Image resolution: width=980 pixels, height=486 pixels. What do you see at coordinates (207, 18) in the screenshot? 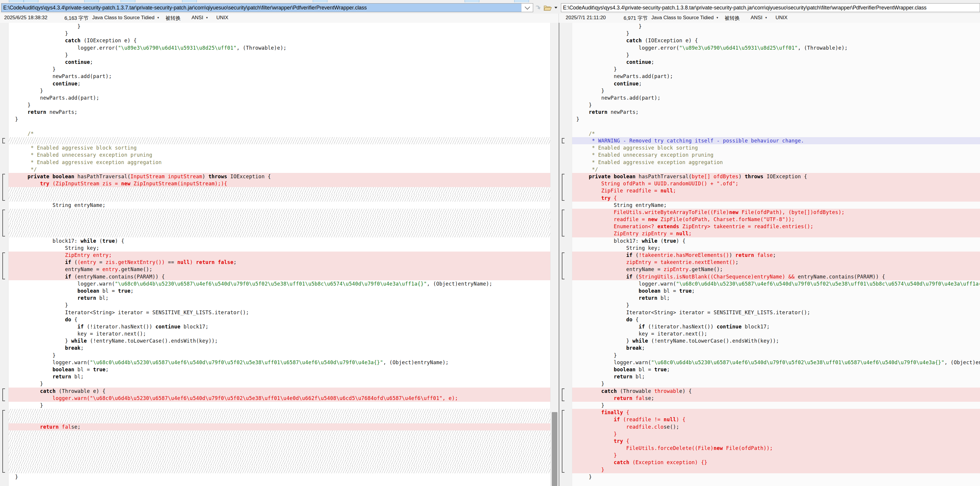
I see `dropdown-arrow-icon: ▼` at bounding box center [207, 18].